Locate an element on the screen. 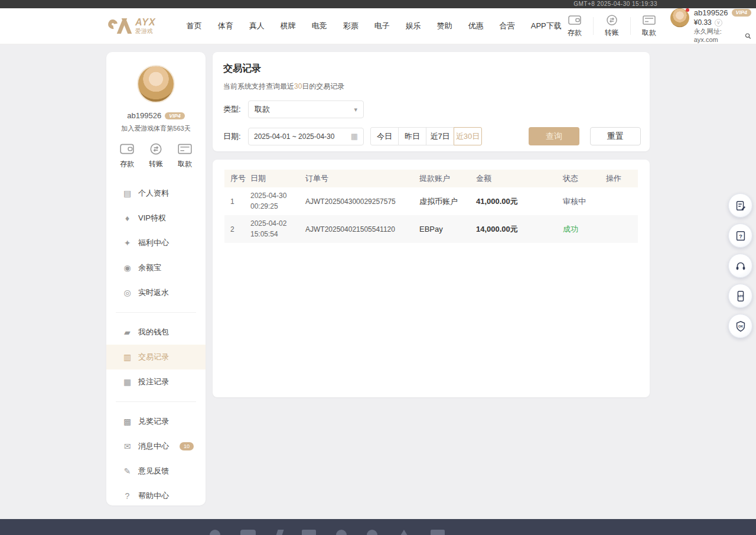 The height and width of the screenshot is (535, 756). sidebar-item-transaction-records: ▥ 交易记录 is located at coordinates (156, 357).